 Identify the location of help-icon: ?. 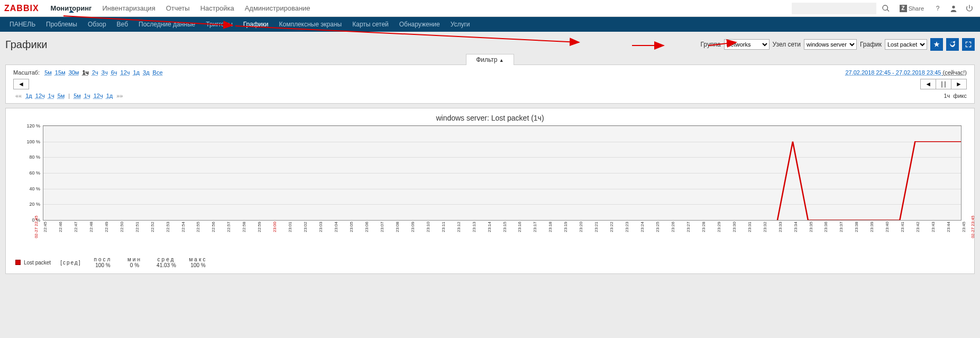
(938, 8).